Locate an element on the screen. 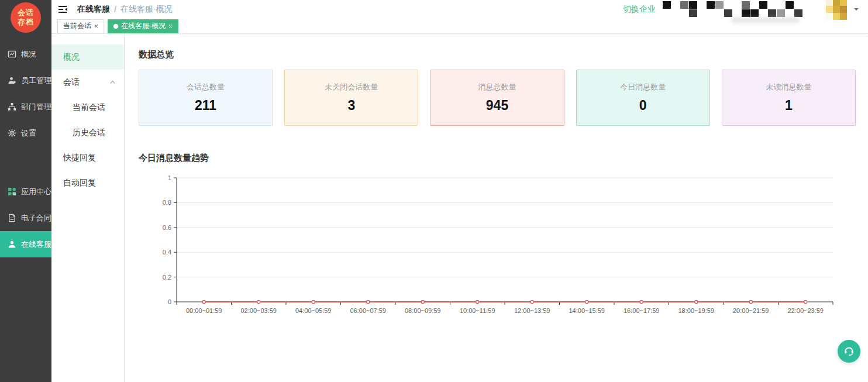 This screenshot has height=382, width=868. avatar is located at coordinates (836, 10).